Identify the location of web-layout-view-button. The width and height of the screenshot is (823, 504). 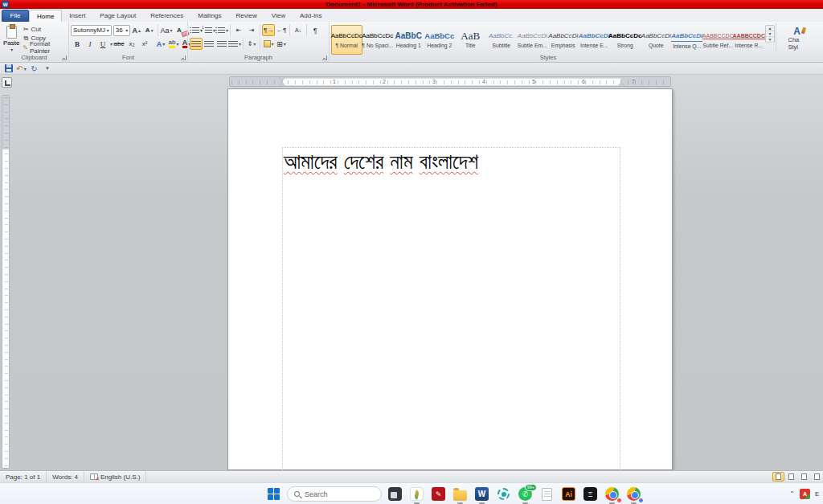
(804, 477).